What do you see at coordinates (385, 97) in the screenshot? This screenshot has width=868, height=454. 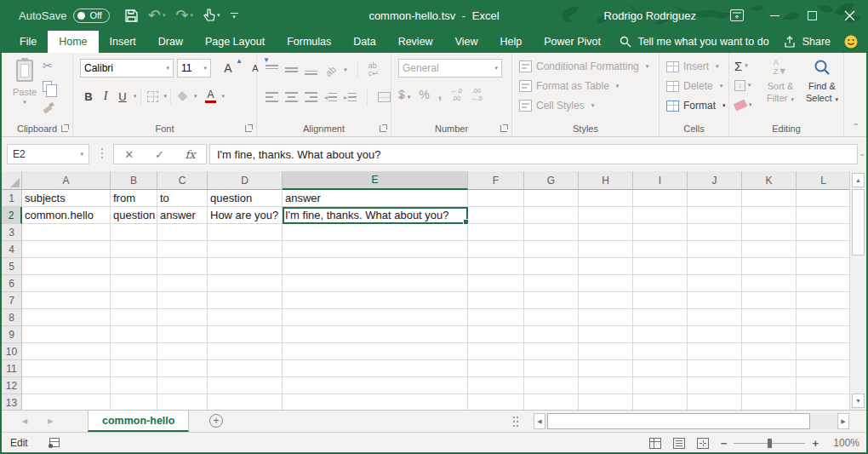 I see `merge-center-button` at bounding box center [385, 97].